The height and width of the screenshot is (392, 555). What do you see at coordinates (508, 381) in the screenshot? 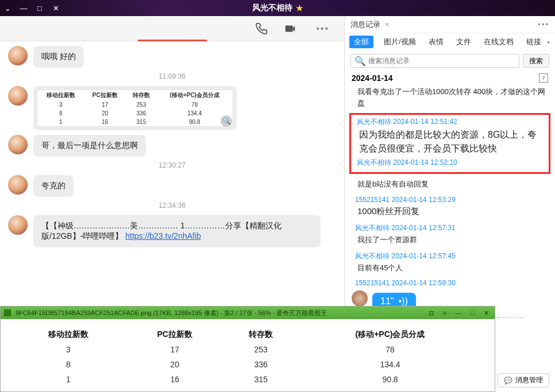
I see `chat-icon: 💬` at bounding box center [508, 381].